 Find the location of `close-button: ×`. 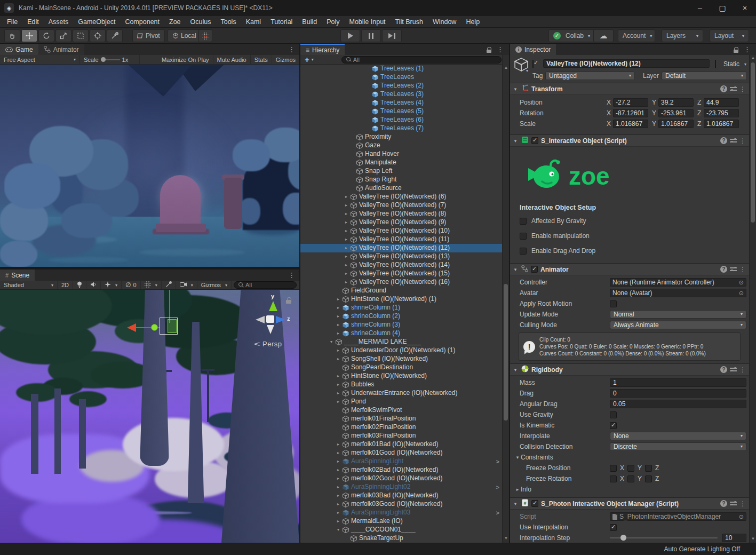

close-button: × is located at coordinates (745, 8).